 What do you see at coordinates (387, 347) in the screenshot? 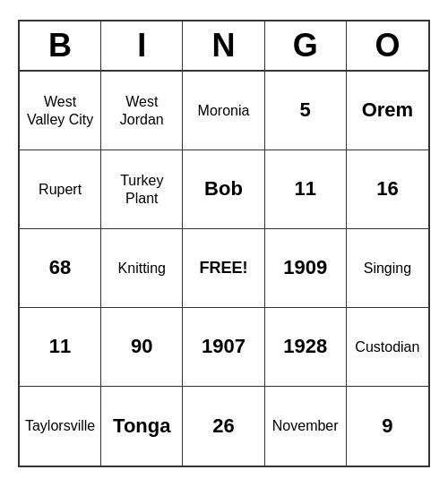
I see `cell-r3-c4: Custodian` at bounding box center [387, 347].